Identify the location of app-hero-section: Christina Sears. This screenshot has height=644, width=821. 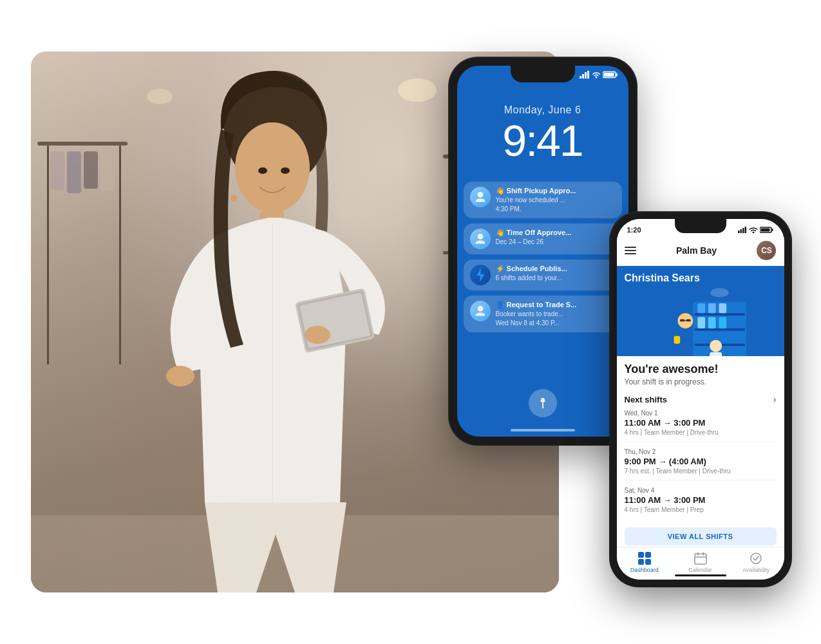
(701, 311).